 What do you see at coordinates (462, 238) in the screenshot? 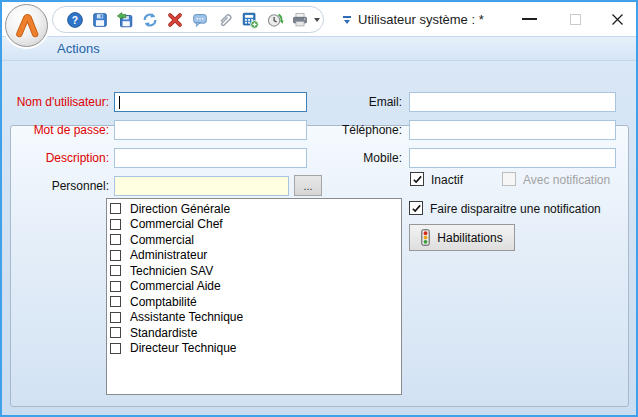
I see `habilitations-button: Habilitations` at bounding box center [462, 238].